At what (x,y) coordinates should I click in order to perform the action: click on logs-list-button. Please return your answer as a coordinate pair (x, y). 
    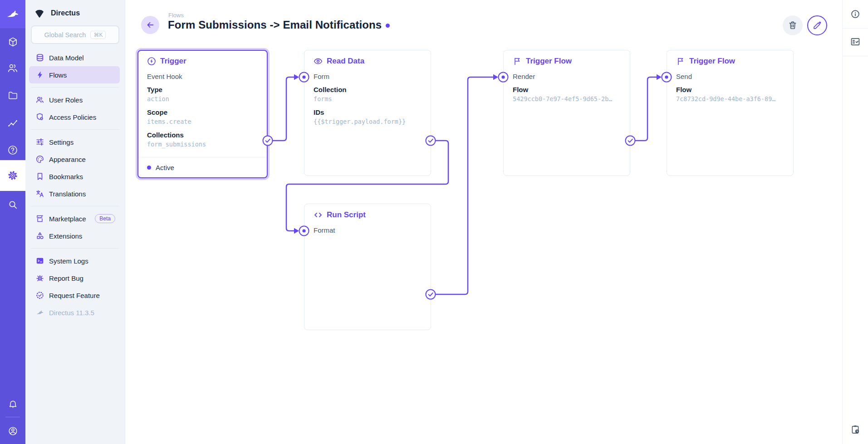
    Looking at the image, I should click on (855, 42).